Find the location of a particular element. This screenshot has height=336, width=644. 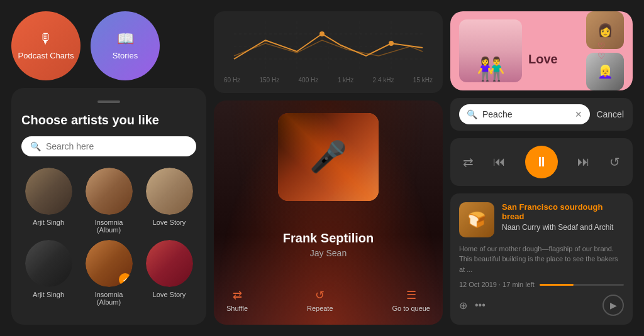

more-button: ••• is located at coordinates (480, 305).